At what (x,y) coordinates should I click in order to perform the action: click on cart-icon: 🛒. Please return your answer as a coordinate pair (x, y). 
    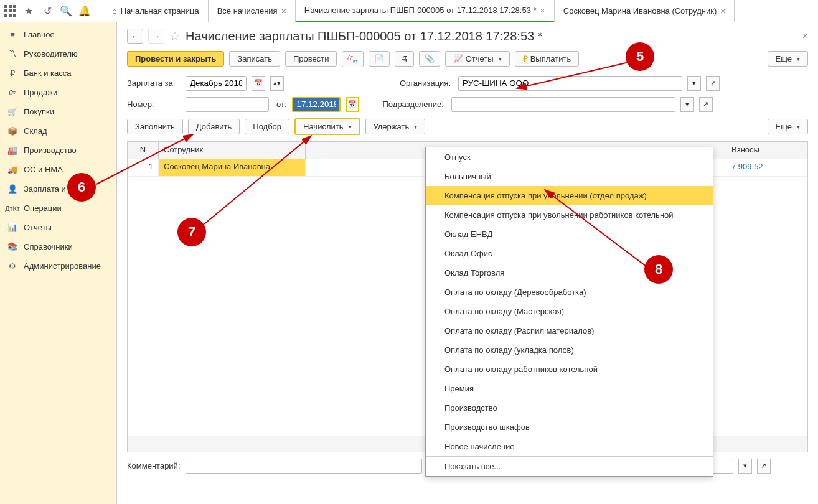
    Looking at the image, I should click on (12, 112).